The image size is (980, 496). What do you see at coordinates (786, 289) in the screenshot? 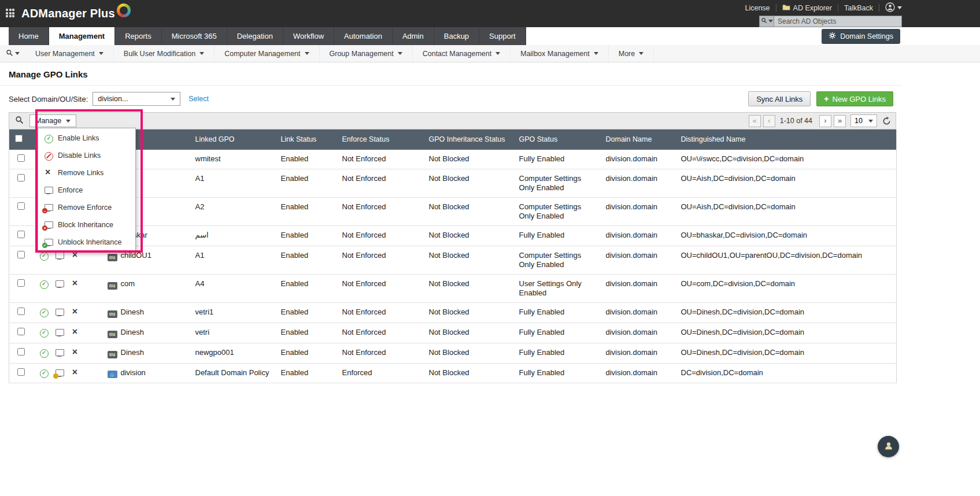
I see `cell-distinguished-name: OU=com,DC=division,DC=domain` at bounding box center [786, 289].